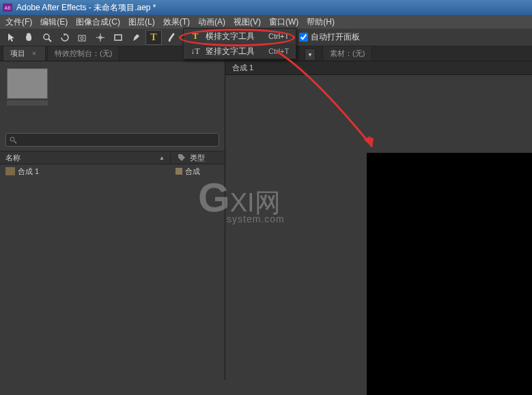 The height and width of the screenshot is (395, 532). What do you see at coordinates (171, 38) in the screenshot?
I see `brush-tool` at bounding box center [171, 38].